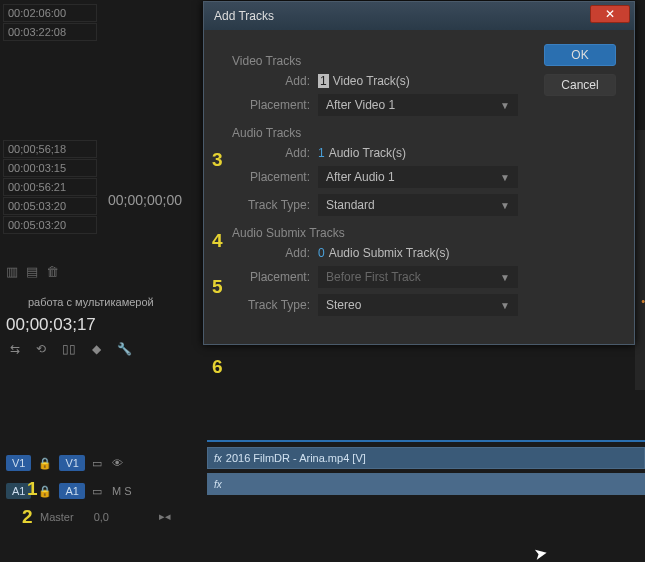 This screenshot has width=645, height=562. I want to click on audio-placement-select: After Audio 1 ▼, so click(418, 177).